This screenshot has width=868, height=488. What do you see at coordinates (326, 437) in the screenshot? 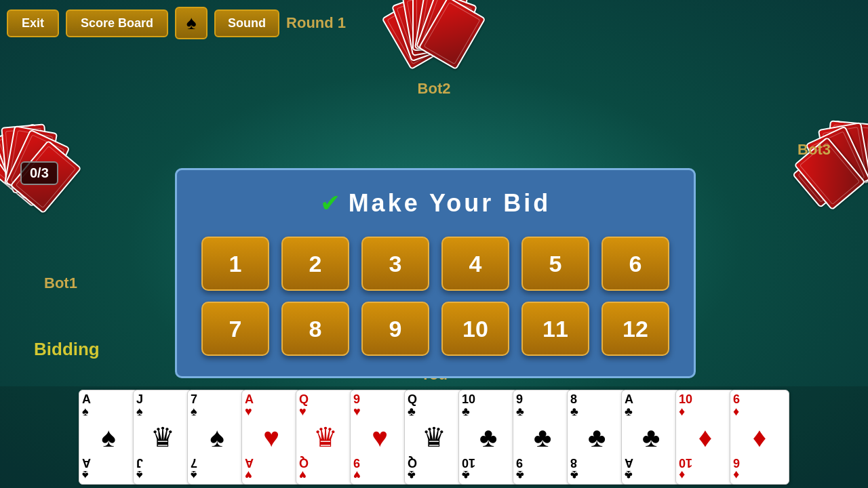
I see `player-card-5: Q♥ ♛ ♥Q` at bounding box center [326, 437].